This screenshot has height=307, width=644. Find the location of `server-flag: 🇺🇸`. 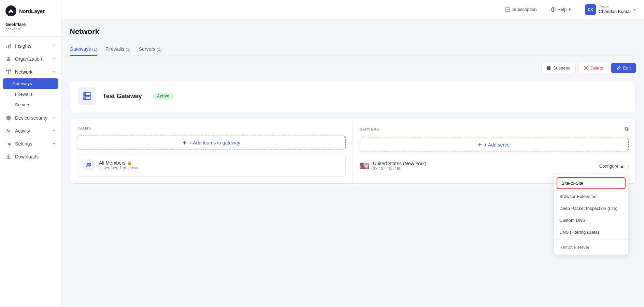

server-flag: 🇺🇸 is located at coordinates (364, 166).